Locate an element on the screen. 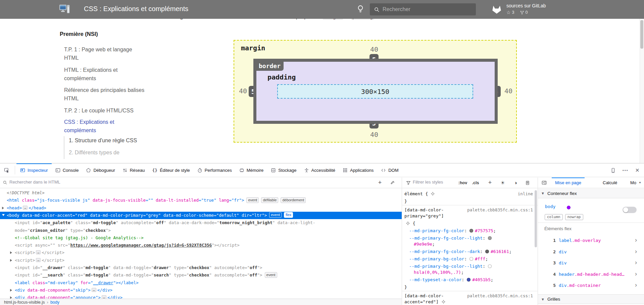  markup-row: <div data-md-component="skip">…</div> is located at coordinates (201, 290).